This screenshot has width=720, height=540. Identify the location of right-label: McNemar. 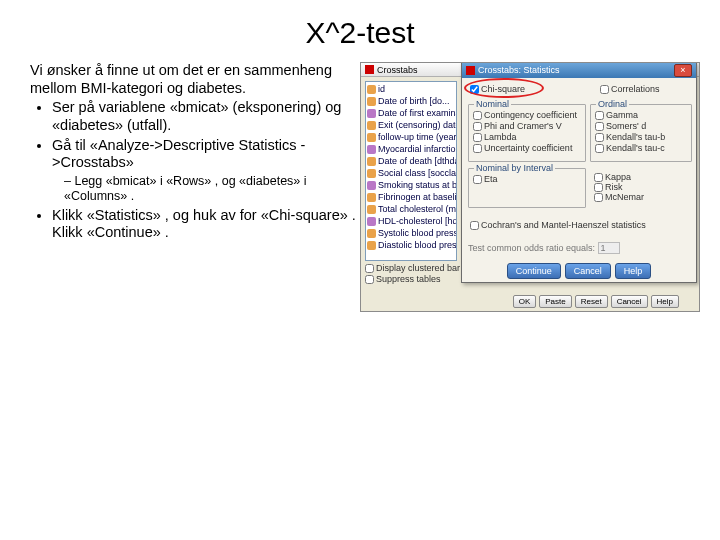
(624, 197).